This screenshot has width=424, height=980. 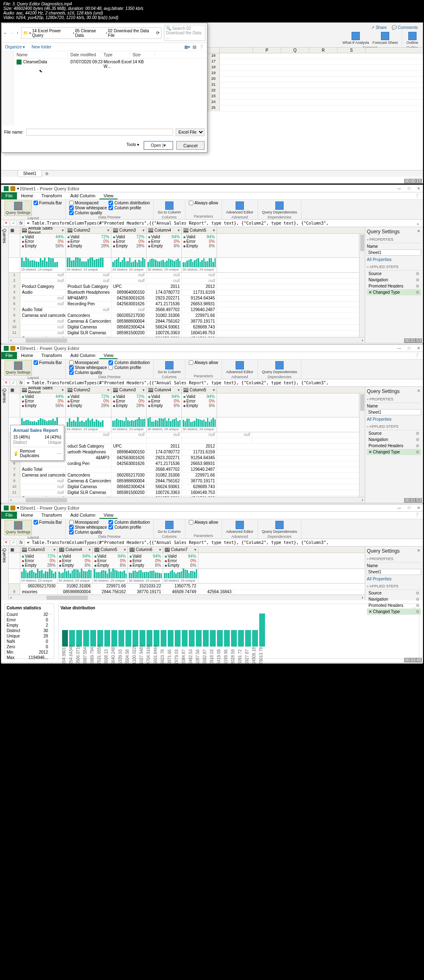 What do you see at coordinates (27, 515) in the screenshot?
I see `home-tab: Home` at bounding box center [27, 515].